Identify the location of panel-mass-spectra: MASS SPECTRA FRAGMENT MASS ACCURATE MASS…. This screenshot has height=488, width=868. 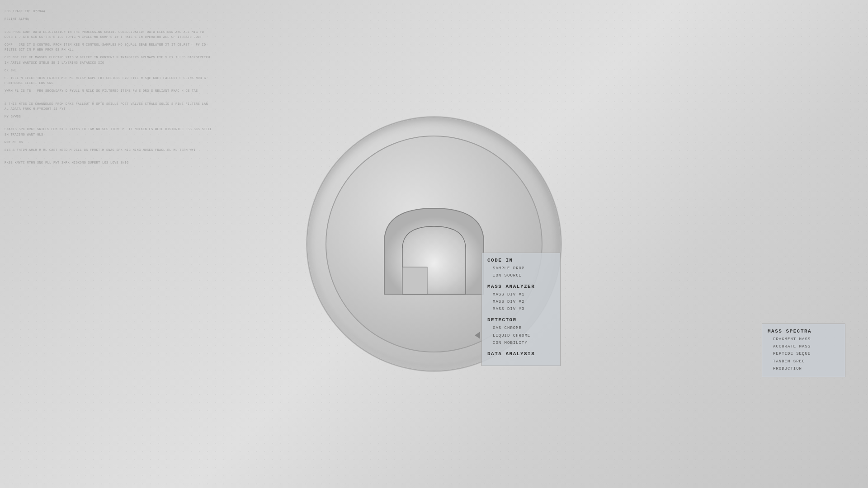
(804, 351).